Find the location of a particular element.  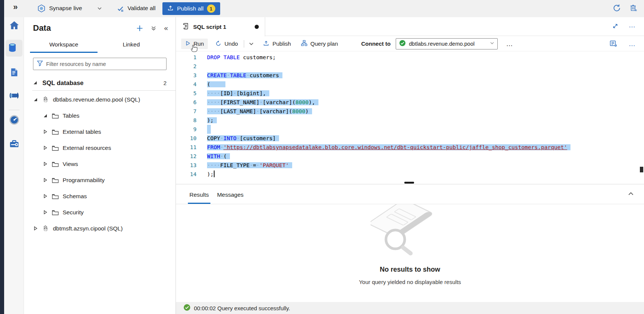

code-line: 9 is located at coordinates (410, 129).